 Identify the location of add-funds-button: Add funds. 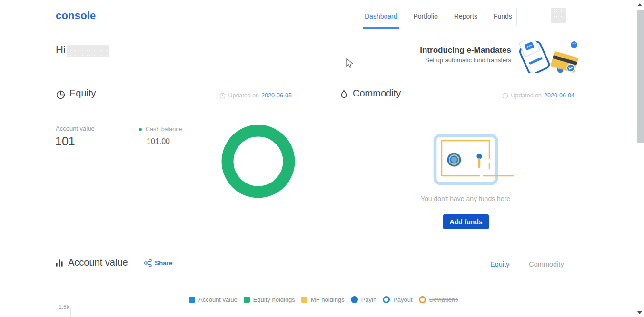
(466, 221).